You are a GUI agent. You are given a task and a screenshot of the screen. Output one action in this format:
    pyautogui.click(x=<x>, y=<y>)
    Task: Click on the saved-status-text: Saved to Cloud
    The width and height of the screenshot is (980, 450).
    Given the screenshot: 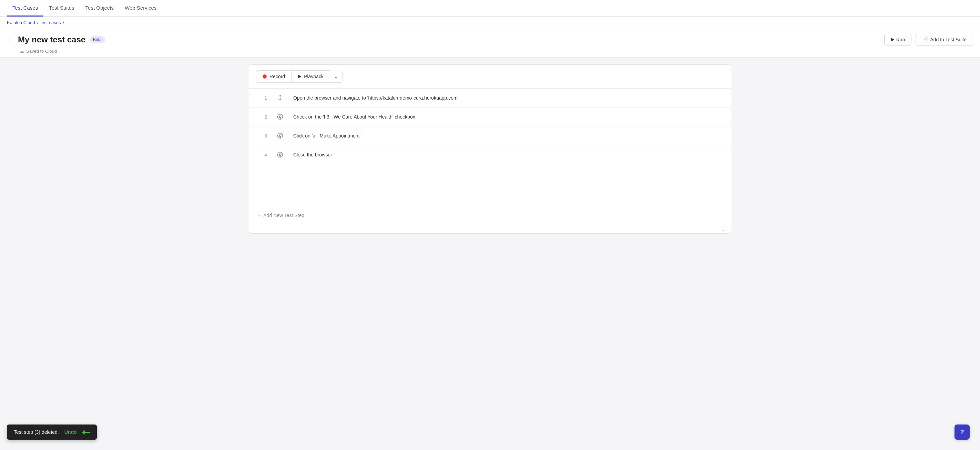 What is the action you would take?
    pyautogui.click(x=41, y=51)
    